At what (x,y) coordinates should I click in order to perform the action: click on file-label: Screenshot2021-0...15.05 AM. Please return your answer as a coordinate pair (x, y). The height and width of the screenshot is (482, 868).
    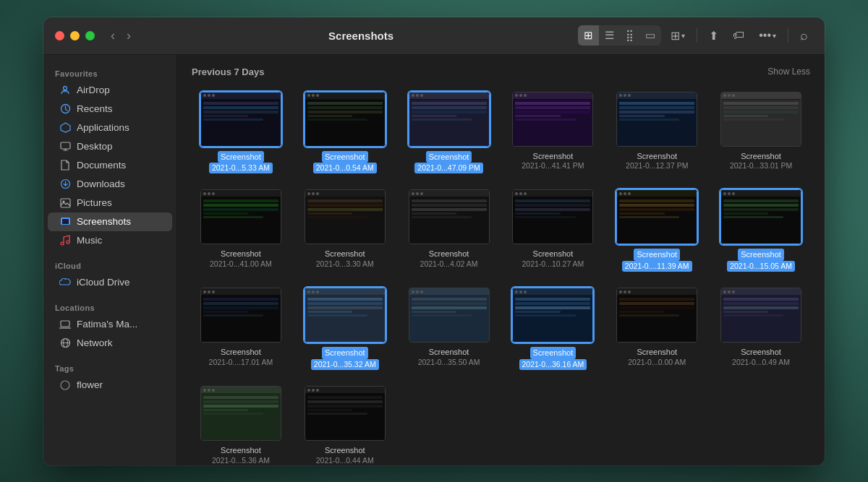
    Looking at the image, I should click on (761, 260).